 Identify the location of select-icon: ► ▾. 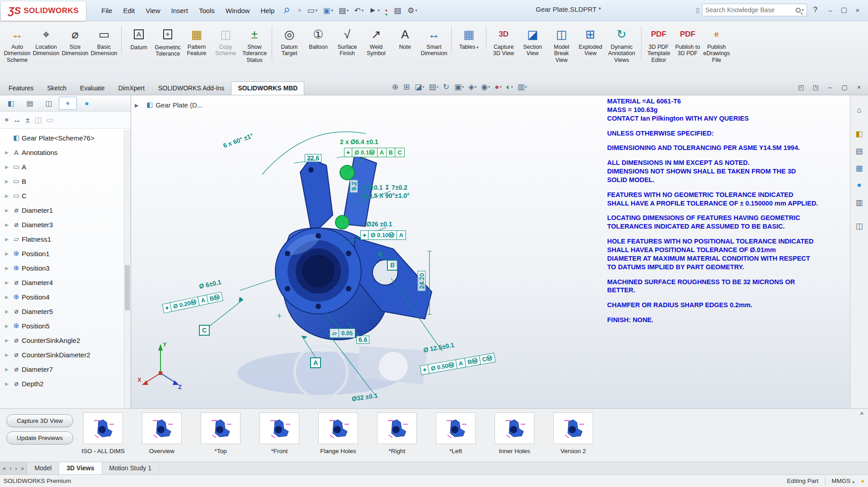
(374, 10).